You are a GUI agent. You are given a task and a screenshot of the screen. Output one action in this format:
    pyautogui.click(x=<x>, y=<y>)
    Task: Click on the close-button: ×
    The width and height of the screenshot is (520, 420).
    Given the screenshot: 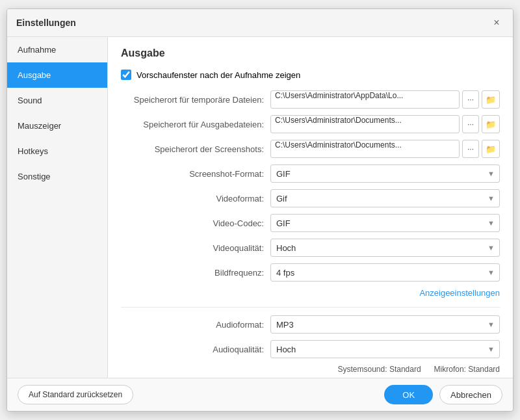 What is the action you would take?
    pyautogui.click(x=497, y=23)
    